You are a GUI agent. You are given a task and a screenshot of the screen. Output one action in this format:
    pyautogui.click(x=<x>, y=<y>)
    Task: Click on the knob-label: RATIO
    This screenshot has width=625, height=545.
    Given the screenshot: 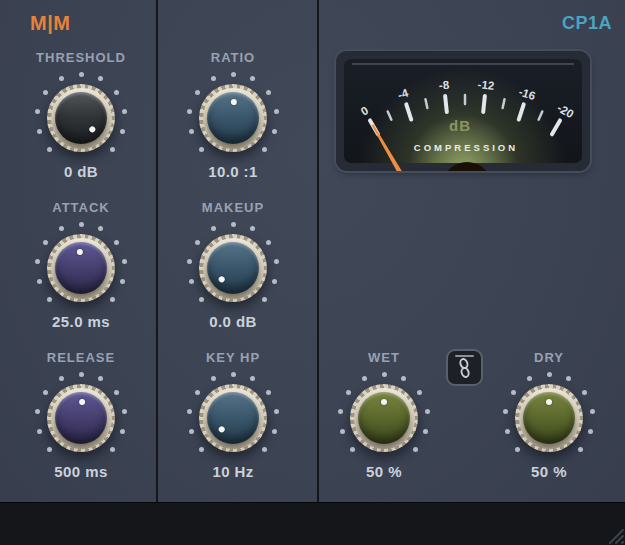 What is the action you would take?
    pyautogui.click(x=233, y=58)
    